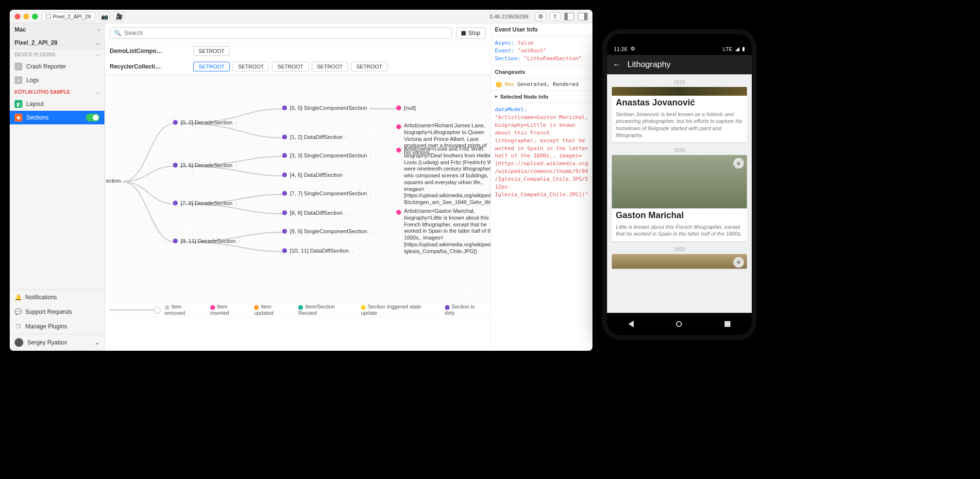 Image resolution: width=980 pixels, height=479 pixels. Describe the element at coordinates (631, 324) in the screenshot. I see `nav-back-icon` at that location.